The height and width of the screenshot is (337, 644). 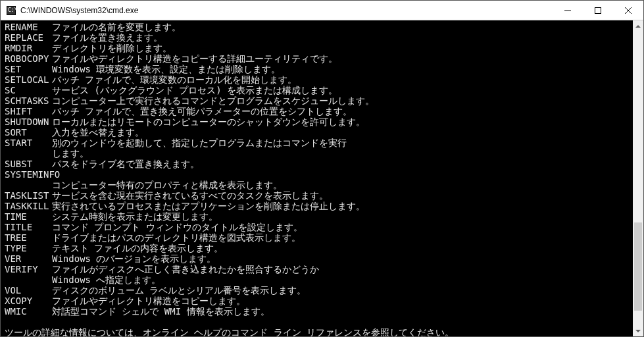 I want to click on help-line: TASKLISTサービスを含む現在実行されているすべてのタスクを表示します。, so click(x=322, y=195).